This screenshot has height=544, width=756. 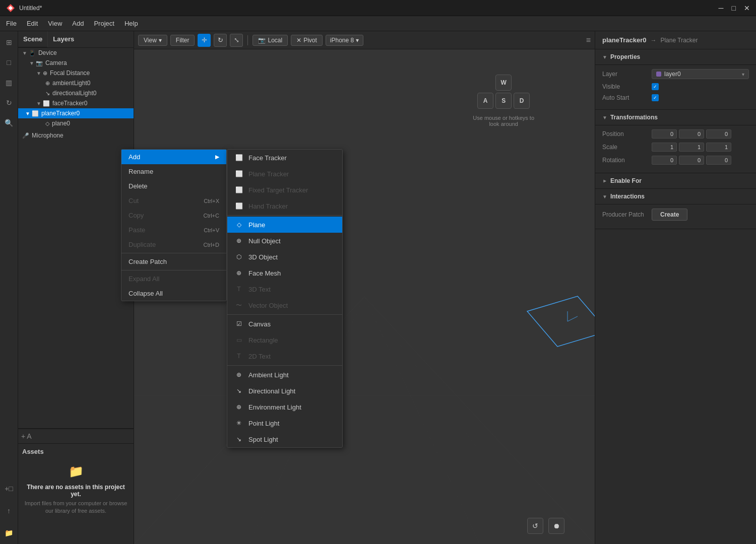 What do you see at coordinates (76, 83) in the screenshot?
I see `tree-item-ambient: ⊕ ambientLight0` at bounding box center [76, 83].